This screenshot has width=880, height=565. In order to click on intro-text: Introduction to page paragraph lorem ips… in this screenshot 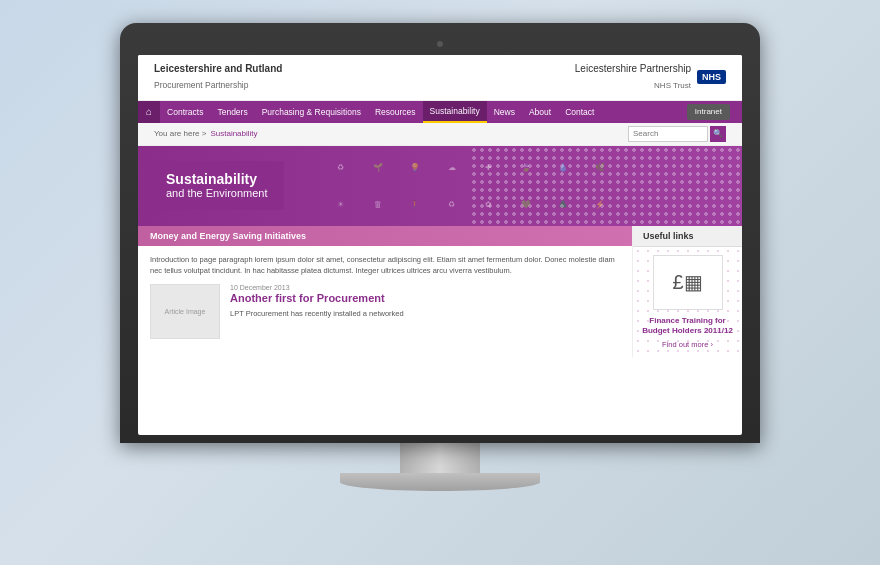, I will do `click(385, 266)`.